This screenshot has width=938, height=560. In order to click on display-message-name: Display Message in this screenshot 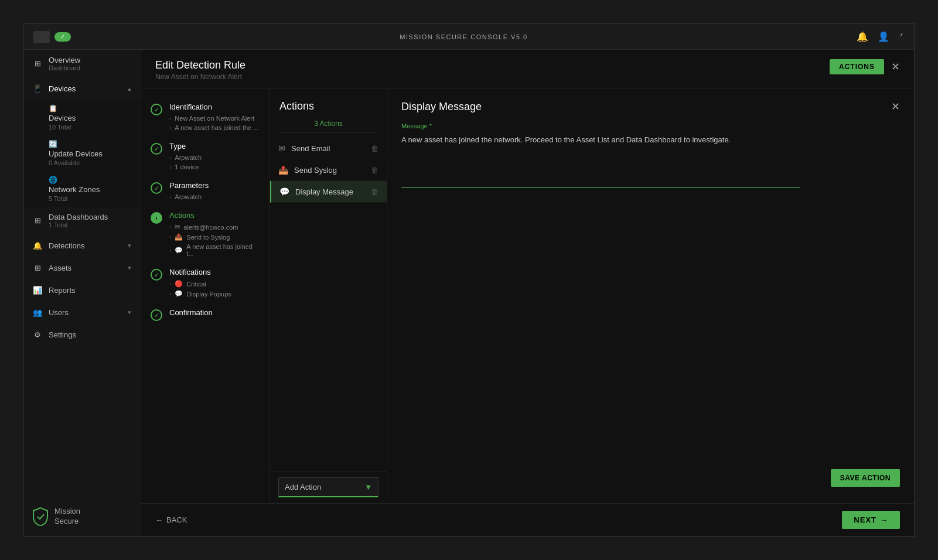, I will do `click(330, 192)`.